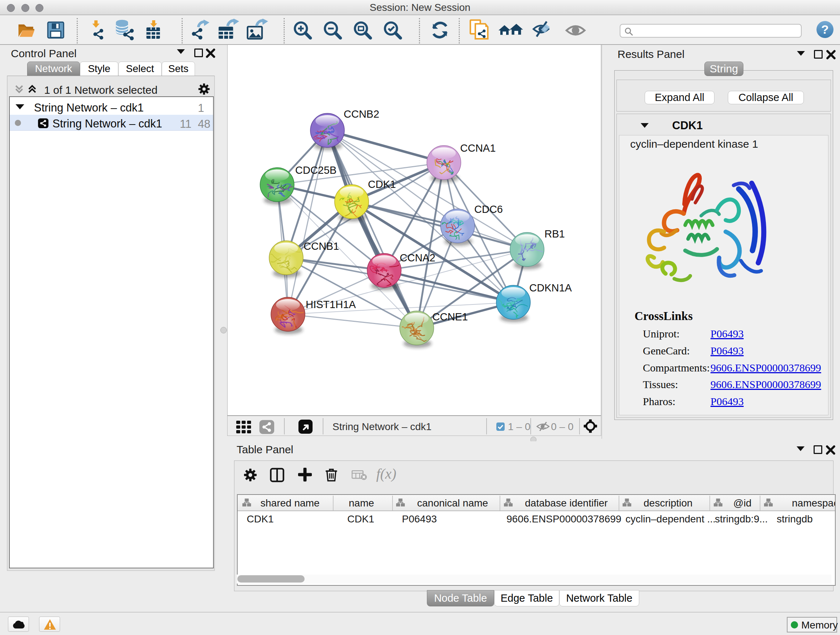  I want to click on svg-text: RB1, so click(554, 234).